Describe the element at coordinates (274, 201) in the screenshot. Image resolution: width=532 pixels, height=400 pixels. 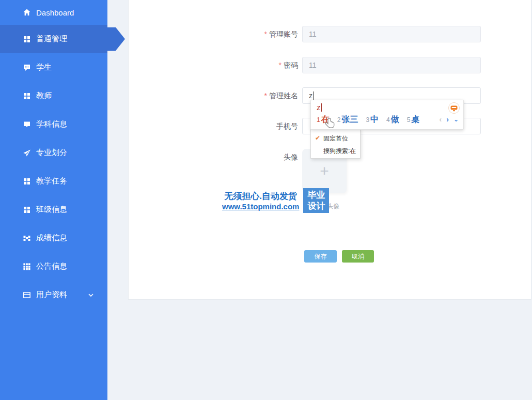
I see `watermark-banner: 无须担心.自动发货 www.51topmind.com 毕业 设计` at that location.